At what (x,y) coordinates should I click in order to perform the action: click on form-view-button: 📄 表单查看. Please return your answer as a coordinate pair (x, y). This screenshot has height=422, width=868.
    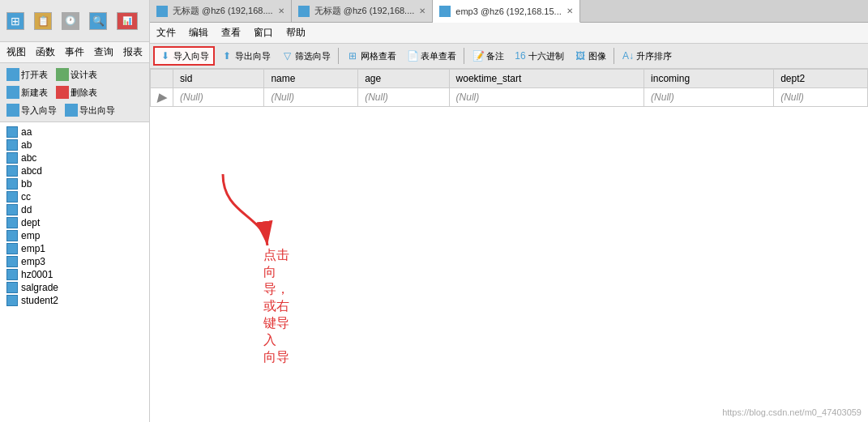
    Looking at the image, I should click on (431, 56).